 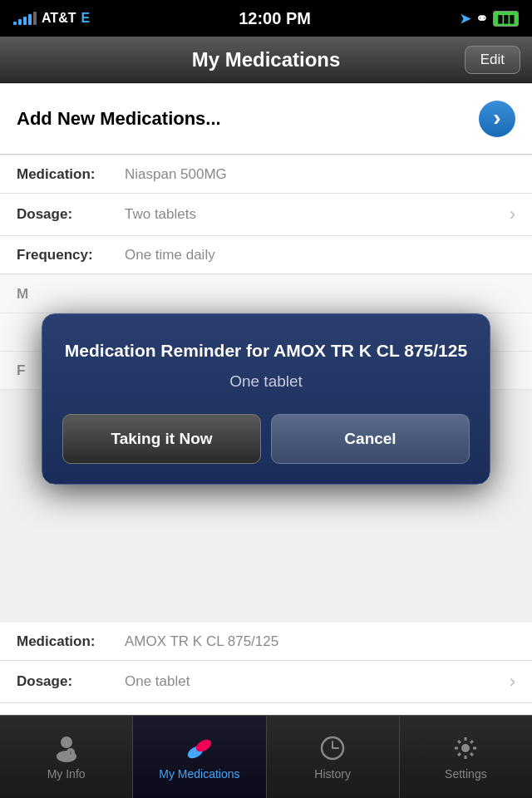 What do you see at coordinates (466, 748) in the screenshot?
I see `settings-icon` at bounding box center [466, 748].